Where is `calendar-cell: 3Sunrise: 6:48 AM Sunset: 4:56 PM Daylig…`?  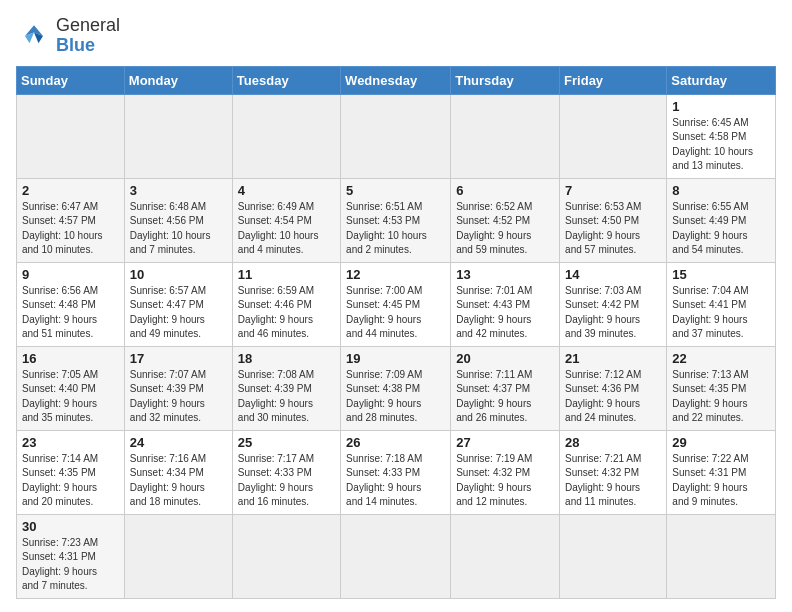 calendar-cell: 3Sunrise: 6:48 AM Sunset: 4:56 PM Daylig… is located at coordinates (178, 220).